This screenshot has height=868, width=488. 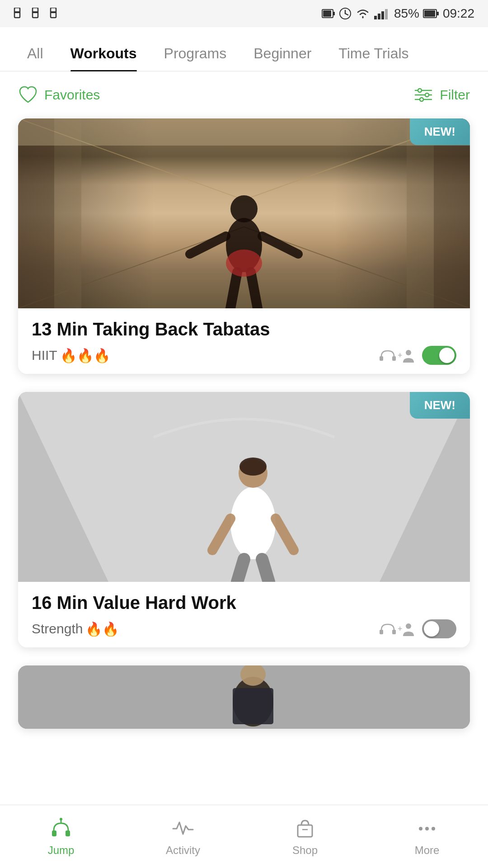 I want to click on favorites-button: Favorites, so click(x=59, y=95).